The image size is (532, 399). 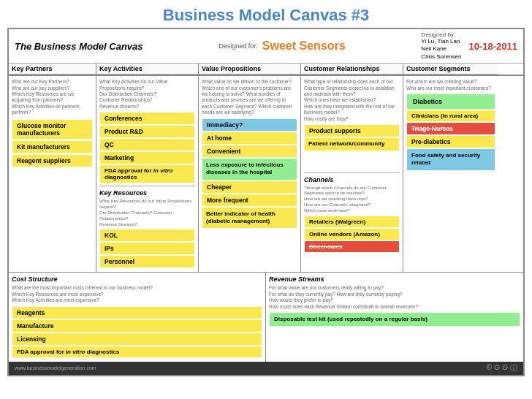 What do you see at coordinates (266, 14) in the screenshot?
I see `page-title: Business Model Canvas #3` at bounding box center [266, 14].